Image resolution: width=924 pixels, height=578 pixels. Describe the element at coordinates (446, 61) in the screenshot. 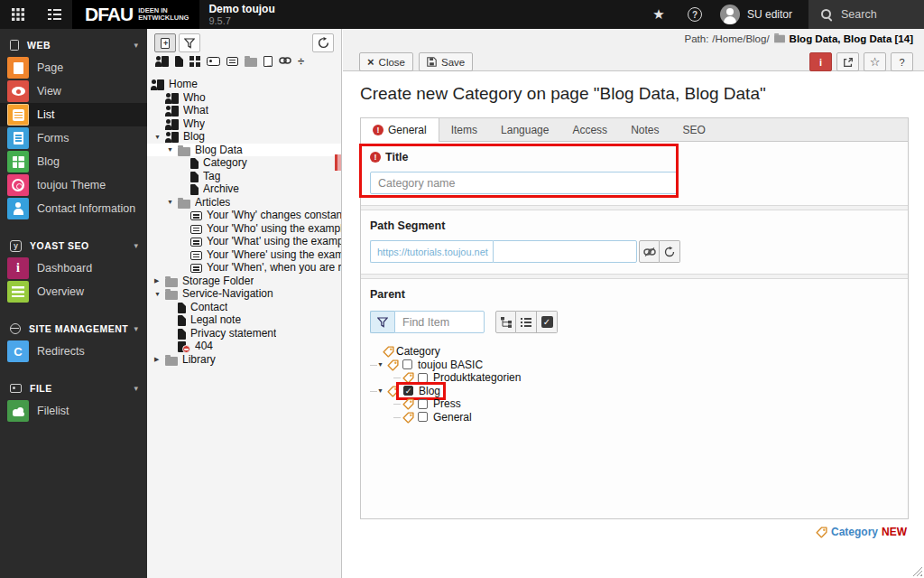

I see `save-button: Save` at that location.